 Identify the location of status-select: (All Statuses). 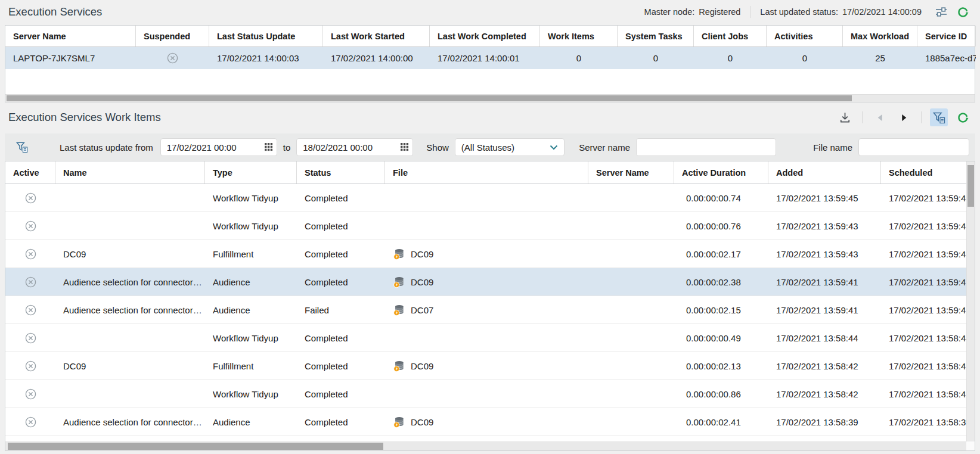
(510, 147).